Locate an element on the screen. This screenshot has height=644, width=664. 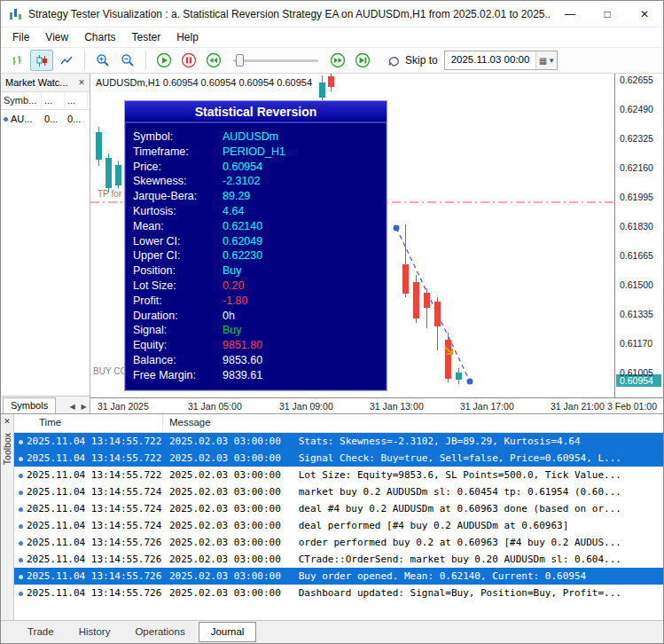
chart-line-button is located at coordinates (66, 60).